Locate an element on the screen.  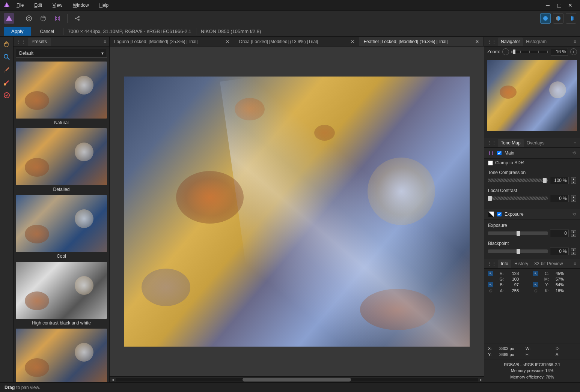
preset-label: High contrast black and white is located at coordinates (62, 323).